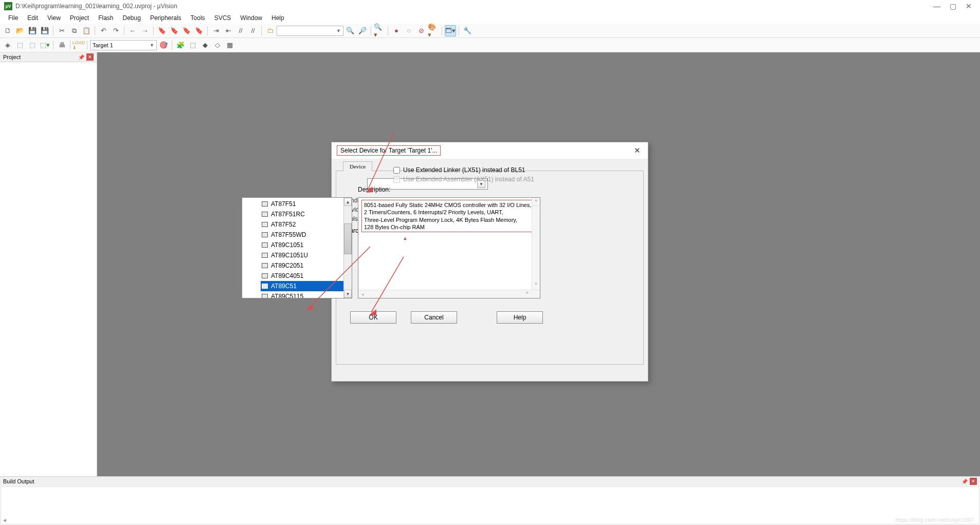  What do you see at coordinates (362, 31) in the screenshot?
I see `incremental-find-icon: 🔎` at bounding box center [362, 31].